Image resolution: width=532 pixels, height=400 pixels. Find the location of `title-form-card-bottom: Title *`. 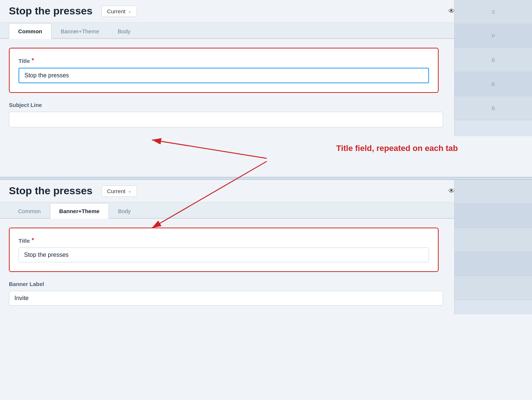

title-form-card-bottom: Title * is located at coordinates (224, 250).